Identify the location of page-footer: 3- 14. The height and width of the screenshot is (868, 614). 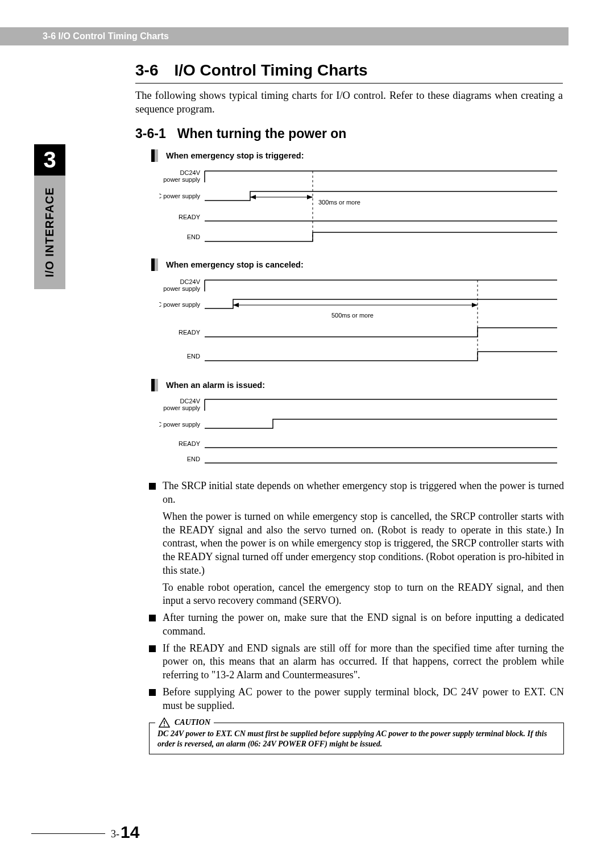
(85, 832).